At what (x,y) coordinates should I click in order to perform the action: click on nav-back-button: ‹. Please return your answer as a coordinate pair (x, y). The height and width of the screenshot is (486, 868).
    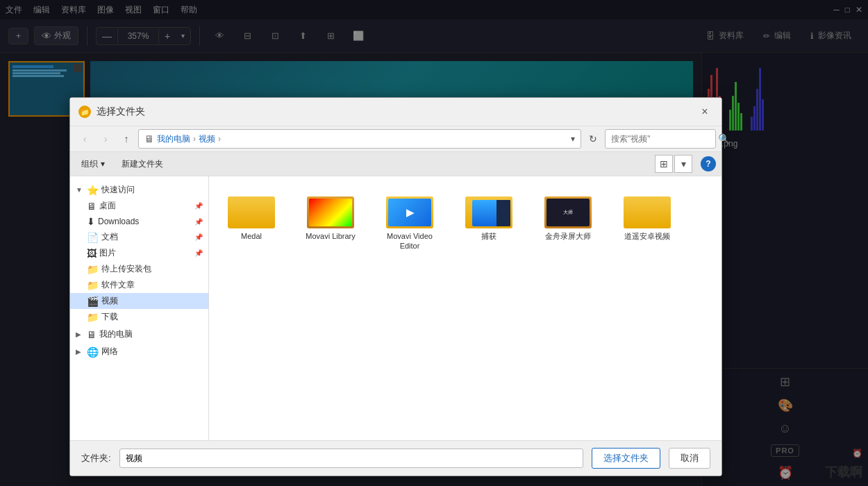
    Looking at the image, I should click on (85, 139).